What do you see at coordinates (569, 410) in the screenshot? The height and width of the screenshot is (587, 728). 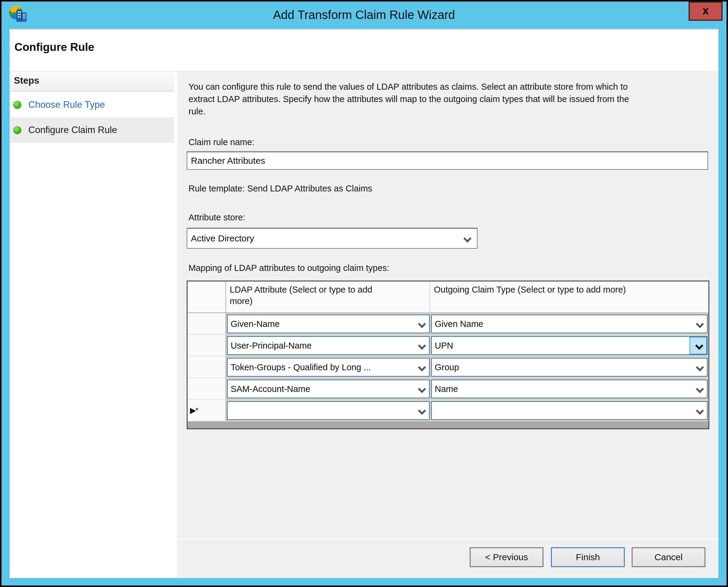 I see `outgoing-claim-type-select-newrow` at bounding box center [569, 410].